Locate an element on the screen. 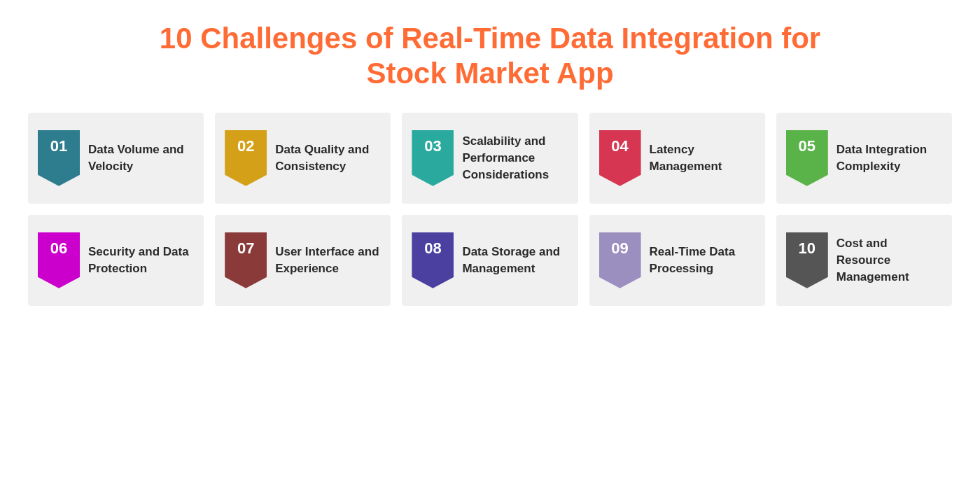 Image resolution: width=980 pixels, height=490 pixels. challenge-card-03: 03 Scalability and Performance Considera… is located at coordinates (490, 158).